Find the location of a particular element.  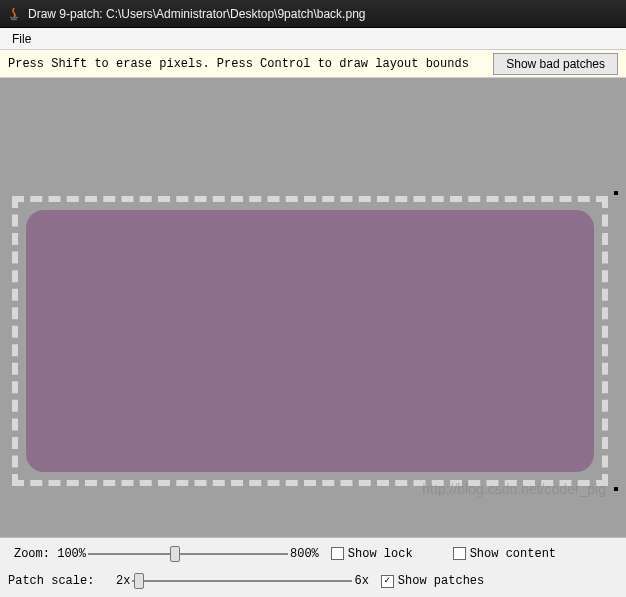

show-lock-checkbox: Show lock is located at coordinates (372, 554).